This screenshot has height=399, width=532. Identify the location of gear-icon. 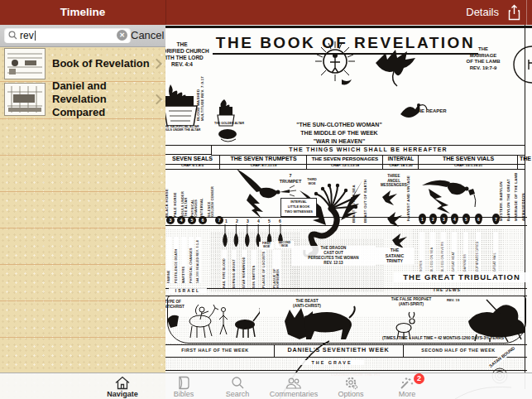
(351, 382).